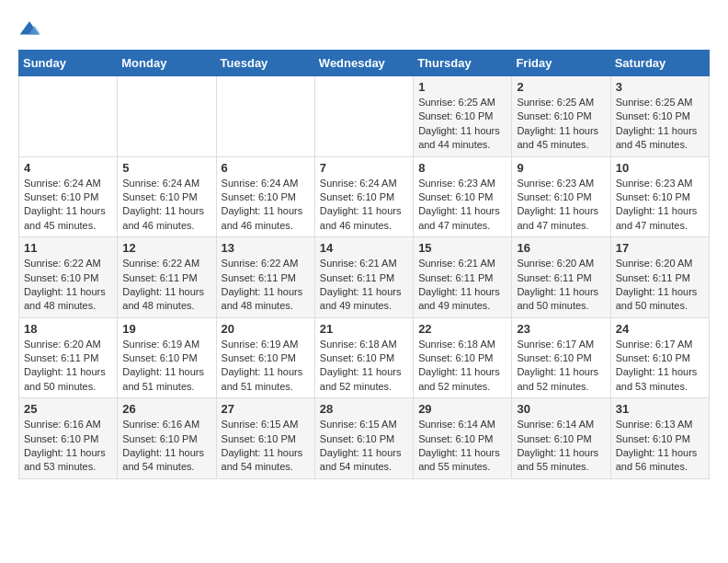 Image resolution: width=728 pixels, height=563 pixels. Describe the element at coordinates (463, 197) in the screenshot. I see `calendar-cell: 8Sunrise: 6:23 AM Sunset: 6:10 PM Daylig…` at that location.